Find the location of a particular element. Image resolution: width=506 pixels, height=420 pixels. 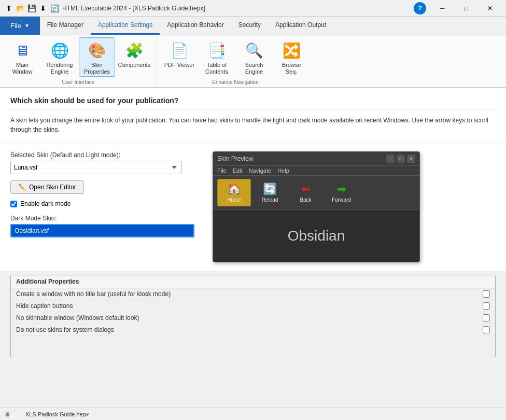

ribbon-components: 🧩 Components is located at coordinates (134, 54).